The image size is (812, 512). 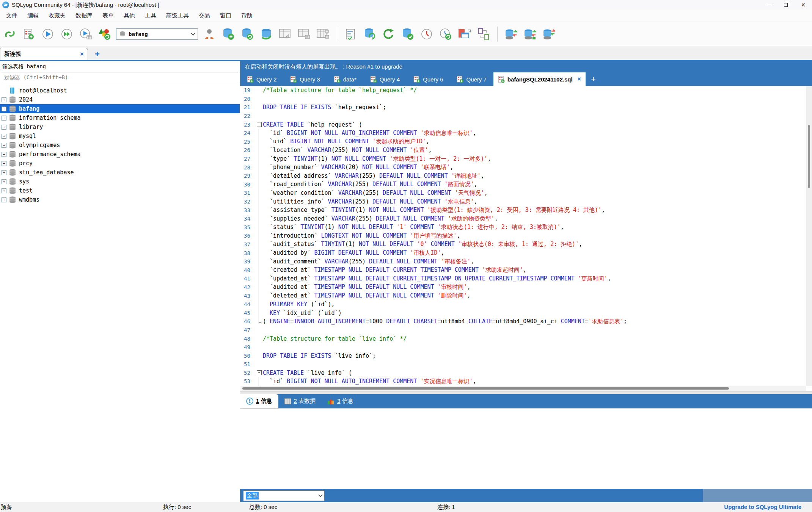 What do you see at coordinates (427, 34) in the screenshot?
I see `history-icon` at bounding box center [427, 34].